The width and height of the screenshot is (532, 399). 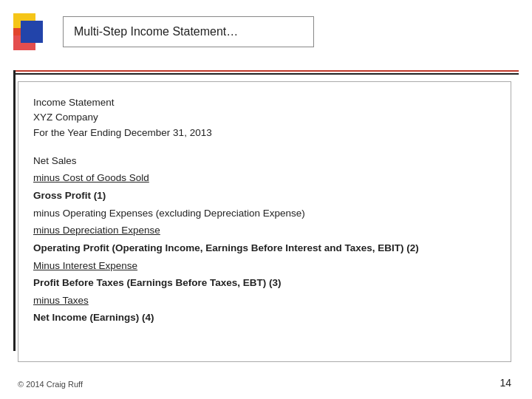 What do you see at coordinates (32, 32) in the screenshot?
I see `blue-square` at bounding box center [32, 32].